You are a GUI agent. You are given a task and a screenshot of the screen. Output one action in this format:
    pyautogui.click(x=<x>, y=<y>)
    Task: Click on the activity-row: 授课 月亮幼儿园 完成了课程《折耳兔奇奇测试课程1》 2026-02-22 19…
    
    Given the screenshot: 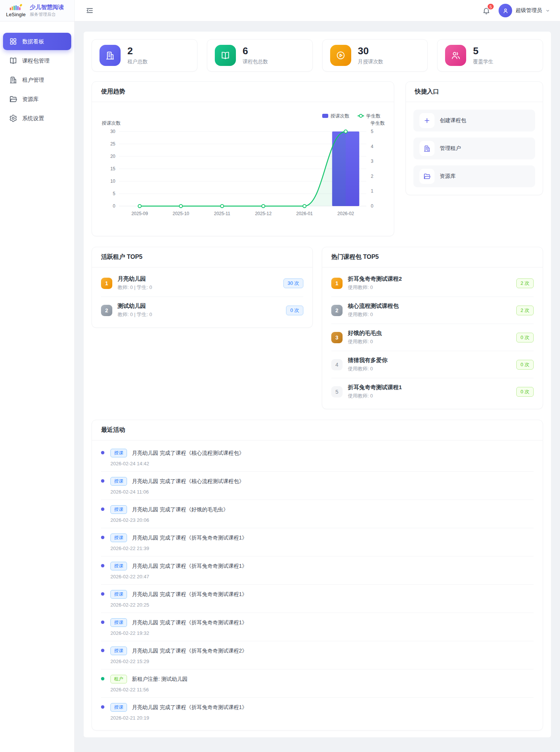 What is the action you would take?
    pyautogui.click(x=317, y=627)
    